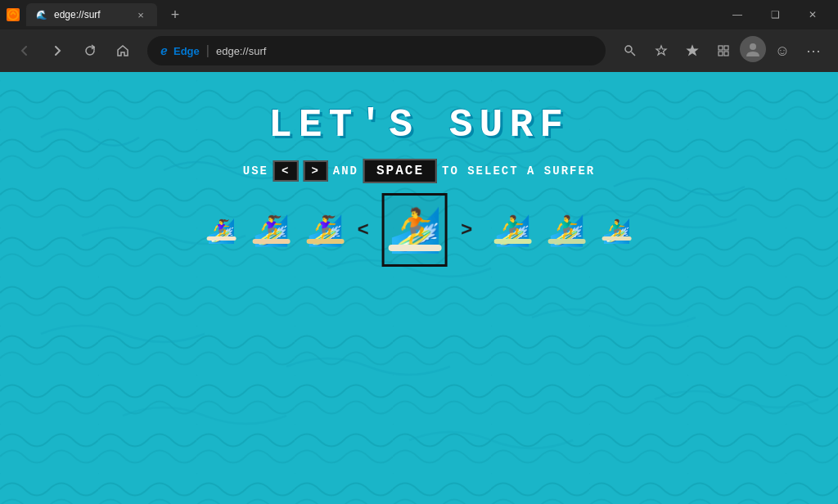  Describe the element at coordinates (566, 241) in the screenshot. I see `surfer-6-board` at that location.